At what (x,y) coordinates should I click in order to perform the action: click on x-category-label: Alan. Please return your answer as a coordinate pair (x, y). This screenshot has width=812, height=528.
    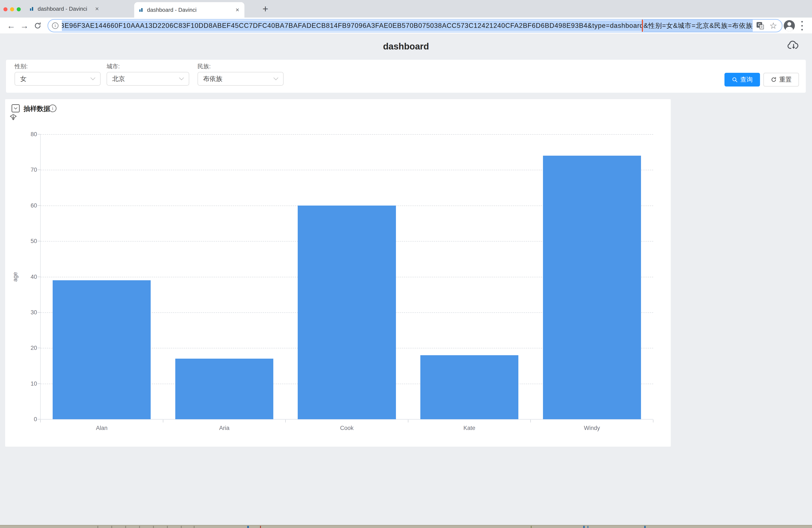
    Looking at the image, I should click on (102, 428).